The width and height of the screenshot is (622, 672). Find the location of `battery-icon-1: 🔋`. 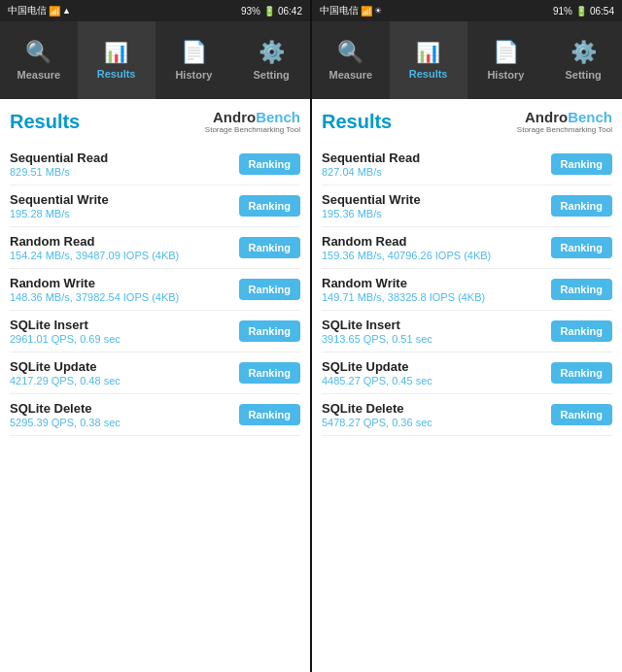

battery-icon-1: 🔋 is located at coordinates (269, 12).